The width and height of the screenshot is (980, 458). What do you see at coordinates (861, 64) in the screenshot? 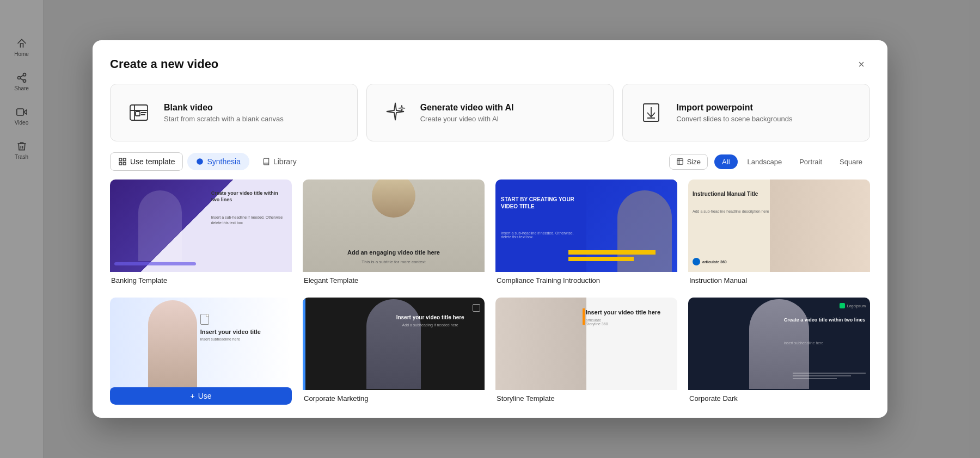
I see `close-button: ×` at bounding box center [861, 64].